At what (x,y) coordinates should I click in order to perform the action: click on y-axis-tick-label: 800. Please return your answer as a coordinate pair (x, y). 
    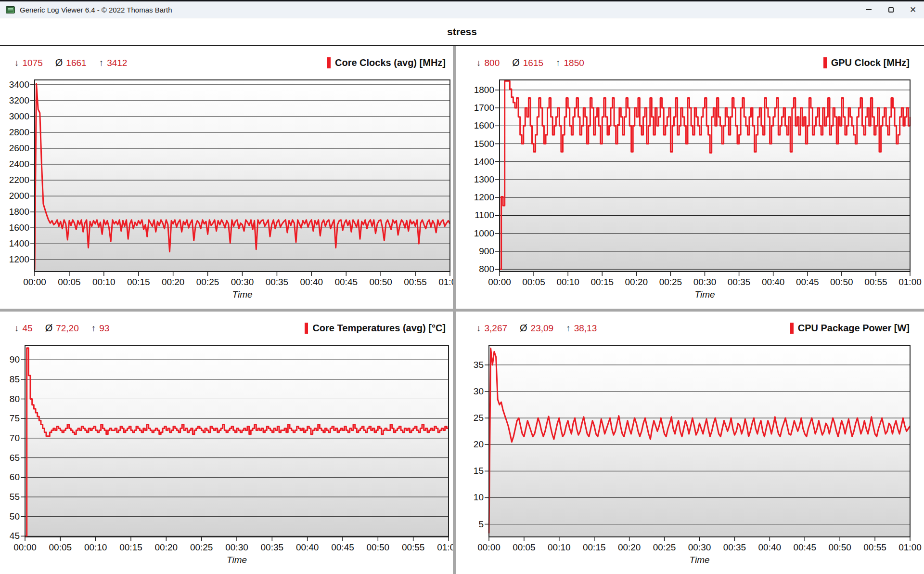
    Looking at the image, I should click on (475, 269).